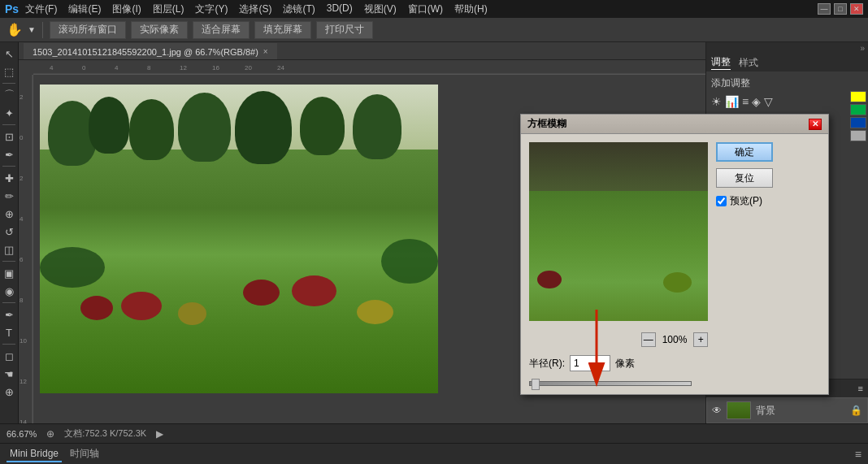 The height and width of the screenshot is (464, 868). I want to click on horizontal-ruler: 4 0 4 8 12 16 20 24, so click(369, 67).